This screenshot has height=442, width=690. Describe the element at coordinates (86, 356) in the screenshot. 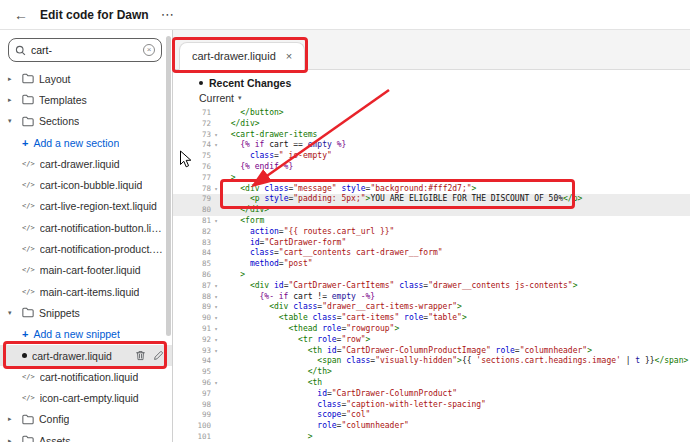

I see `file-item-cart-drawer-liquid: cart-drawer.liquid` at that location.